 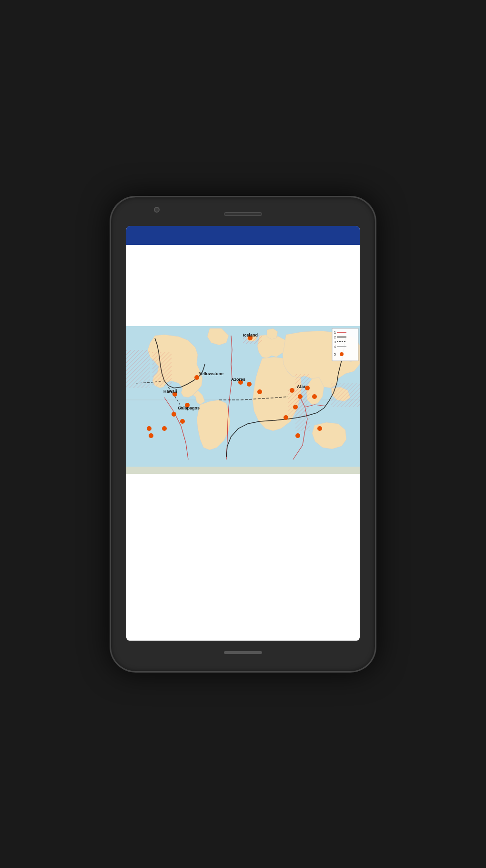 I want to click on svg-text: Iceland, so click(x=251, y=335).